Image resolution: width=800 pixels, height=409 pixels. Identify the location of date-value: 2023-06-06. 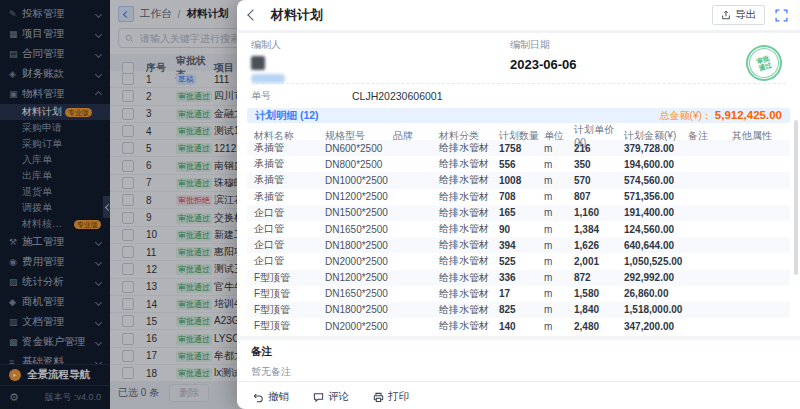
(544, 64).